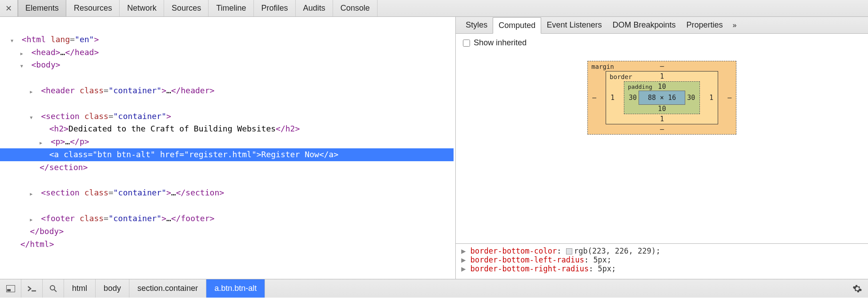 The width and height of the screenshot is (868, 298). What do you see at coordinates (11, 289) in the screenshot?
I see `dock-icon` at bounding box center [11, 289].